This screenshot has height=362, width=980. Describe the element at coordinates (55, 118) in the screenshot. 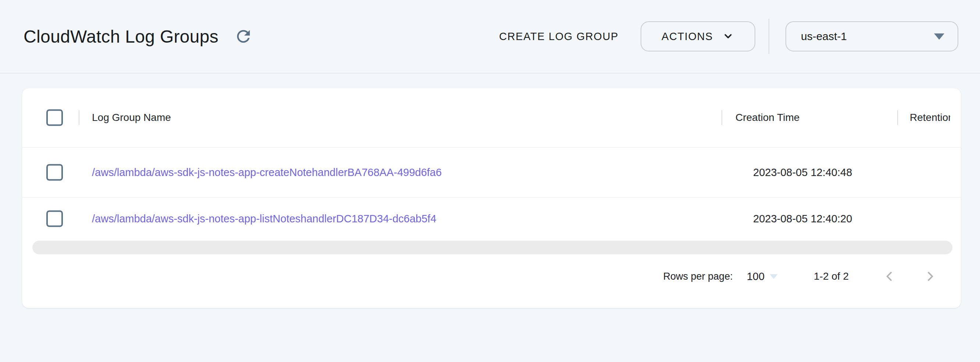

I see `select-all-checkbox` at that location.